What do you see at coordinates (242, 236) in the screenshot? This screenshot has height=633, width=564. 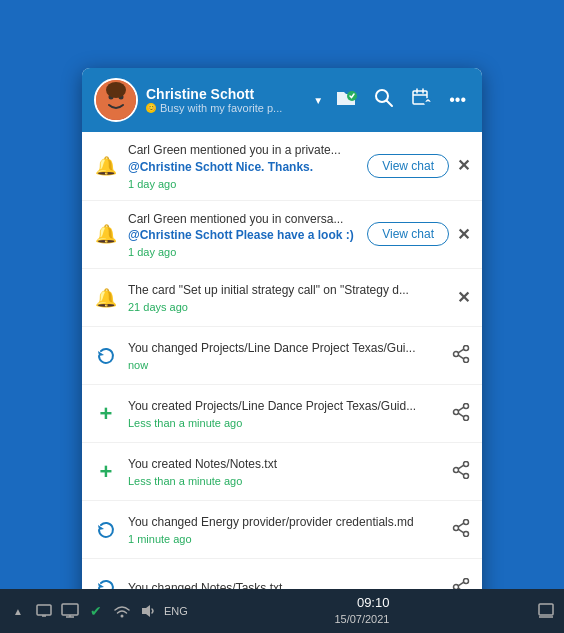 I see `notif-mention: @Christine Schott Please have a look :)` at bounding box center [242, 236].